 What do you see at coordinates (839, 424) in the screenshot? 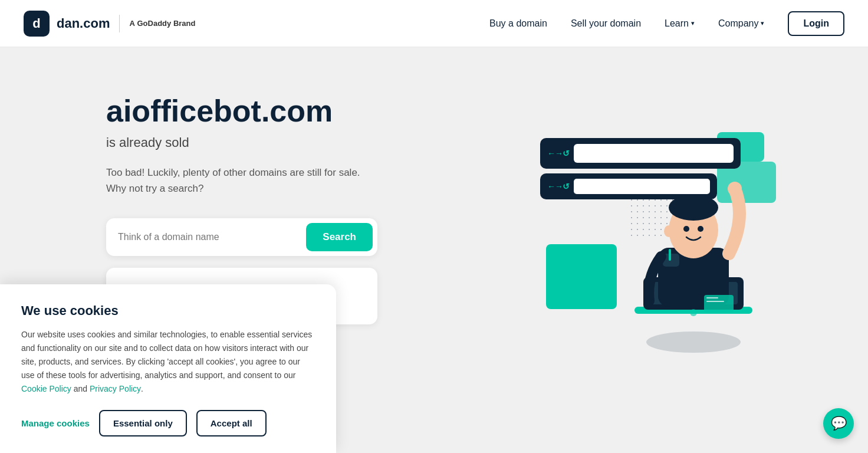
I see `chat-button: 💬` at bounding box center [839, 424].